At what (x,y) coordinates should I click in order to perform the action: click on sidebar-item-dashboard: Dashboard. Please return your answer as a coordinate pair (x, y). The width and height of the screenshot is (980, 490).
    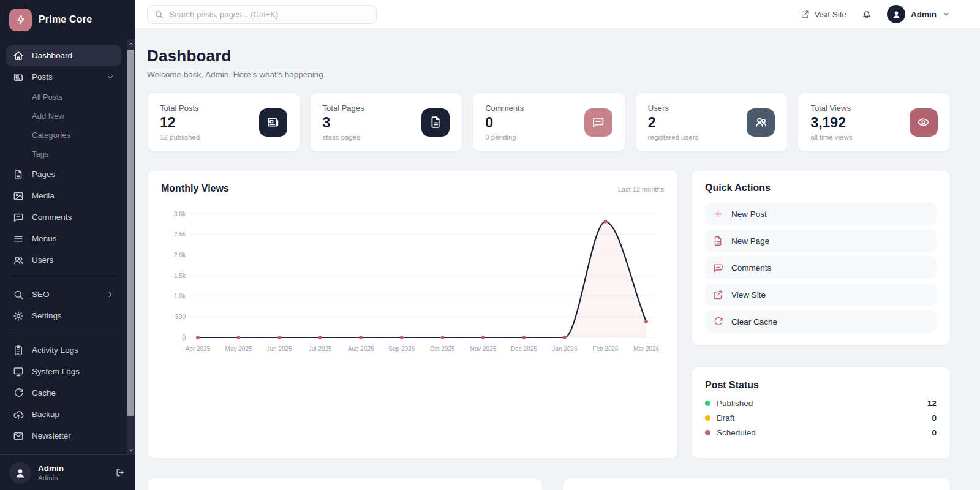
    Looking at the image, I should click on (64, 55).